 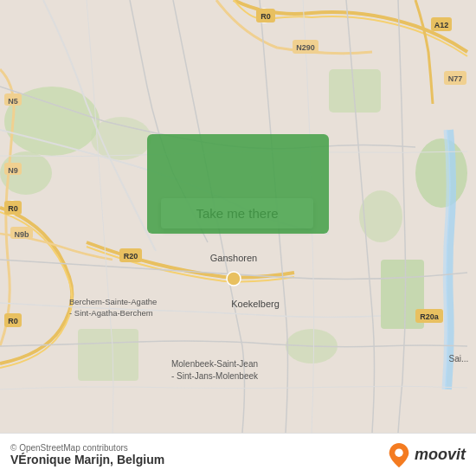 What do you see at coordinates (13, 101) in the screenshot?
I see `svg-text: N5` at bounding box center [13, 101].